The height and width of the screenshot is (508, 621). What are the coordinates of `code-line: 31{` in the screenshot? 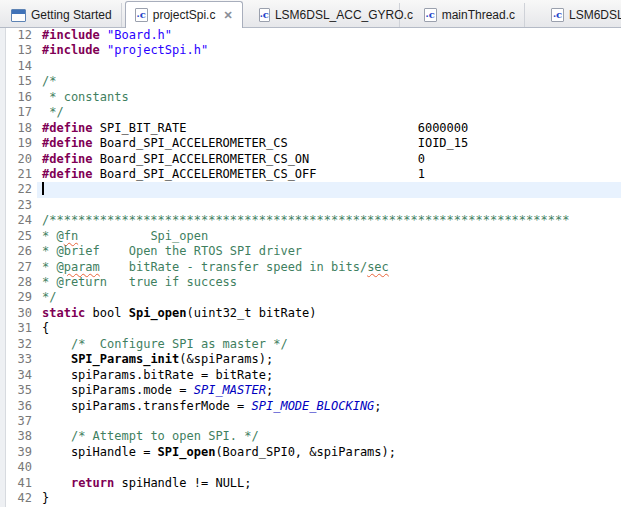 It's located at (314, 328).